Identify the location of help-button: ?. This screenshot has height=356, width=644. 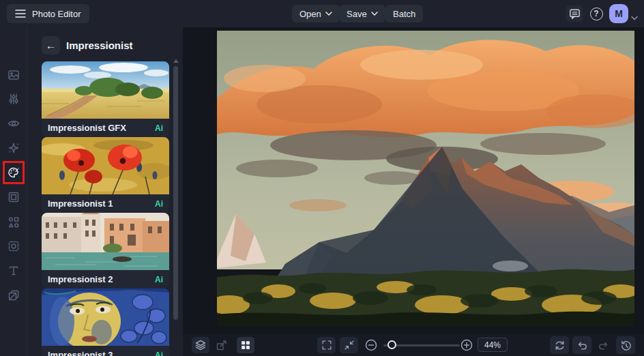
(596, 14).